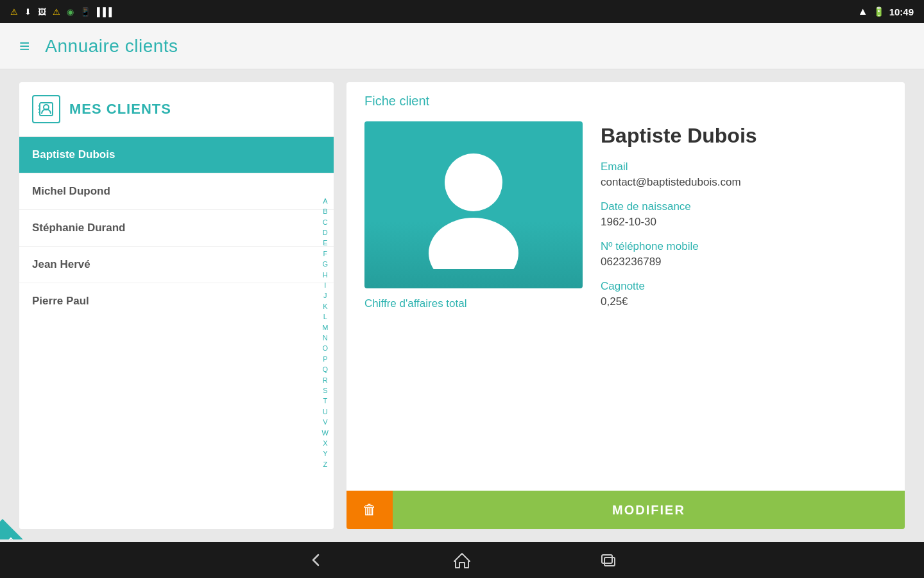 This screenshot has width=924, height=578. Describe the element at coordinates (902, 12) in the screenshot. I see `clock: 10:49` at that location.